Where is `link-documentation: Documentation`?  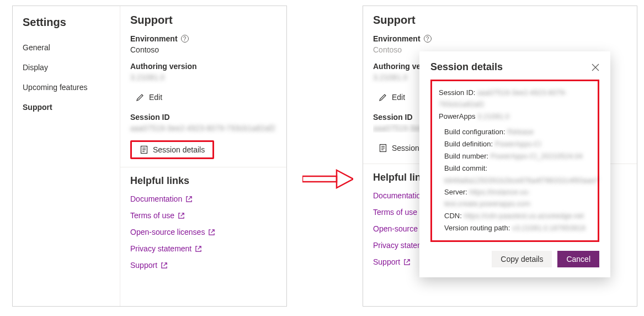 link-documentation: Documentation is located at coordinates (203, 199).